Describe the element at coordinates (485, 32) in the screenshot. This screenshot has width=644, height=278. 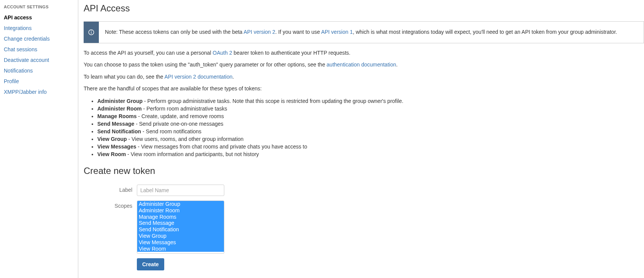
I see `note-text-mid2: , which is what most integrations today …` at that location.